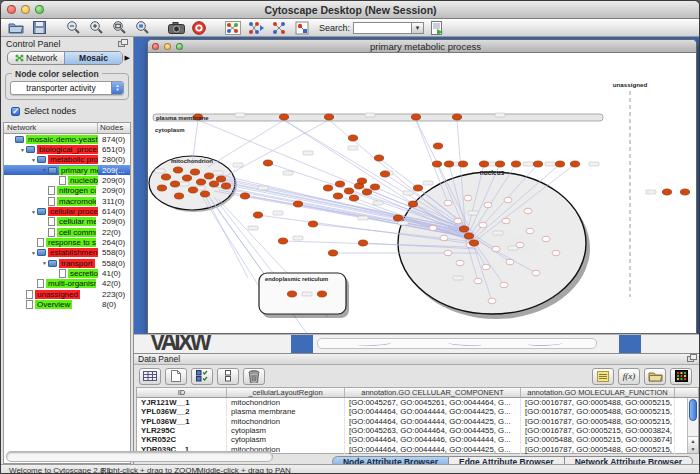 The width and height of the screenshot is (700, 474). What do you see at coordinates (51, 128) in the screenshot?
I see `tree-col-network: Network` at bounding box center [51, 128].